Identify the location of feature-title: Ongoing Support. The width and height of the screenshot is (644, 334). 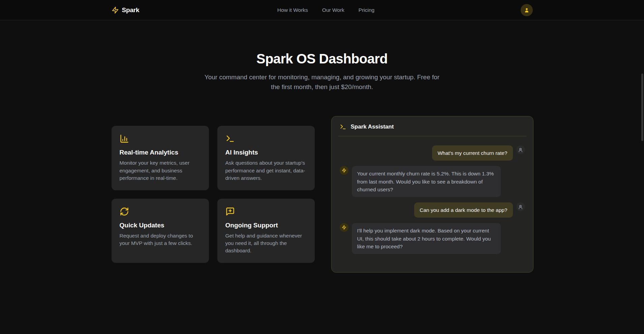
(266, 225).